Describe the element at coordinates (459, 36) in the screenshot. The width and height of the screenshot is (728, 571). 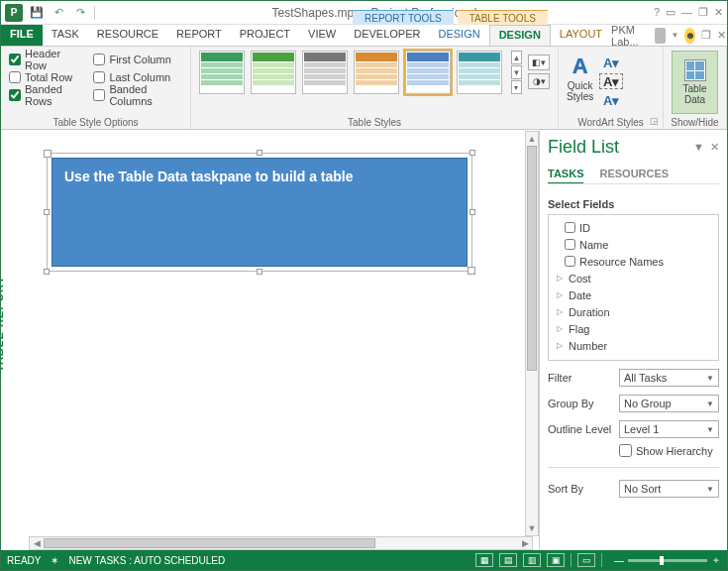
I see `tab-report-design: DESIGN` at that location.